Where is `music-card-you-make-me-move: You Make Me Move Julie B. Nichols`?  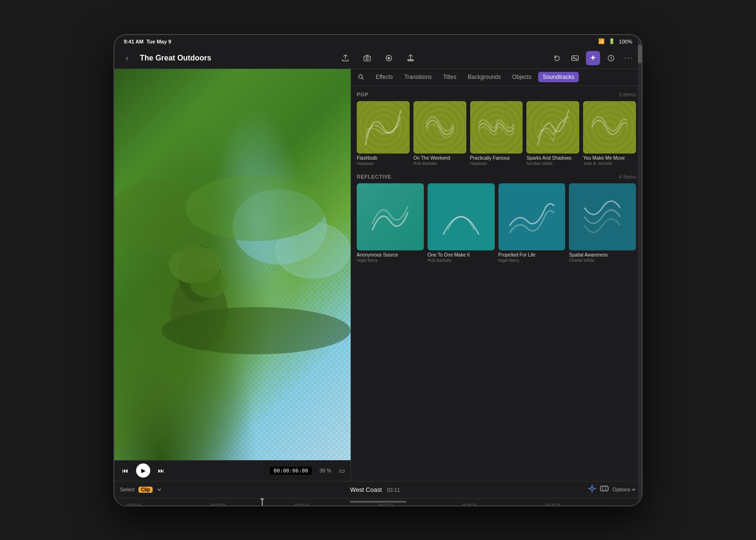 music-card-you-make-me-move: You Make Me Move Julie B. Nichols is located at coordinates (610, 134).